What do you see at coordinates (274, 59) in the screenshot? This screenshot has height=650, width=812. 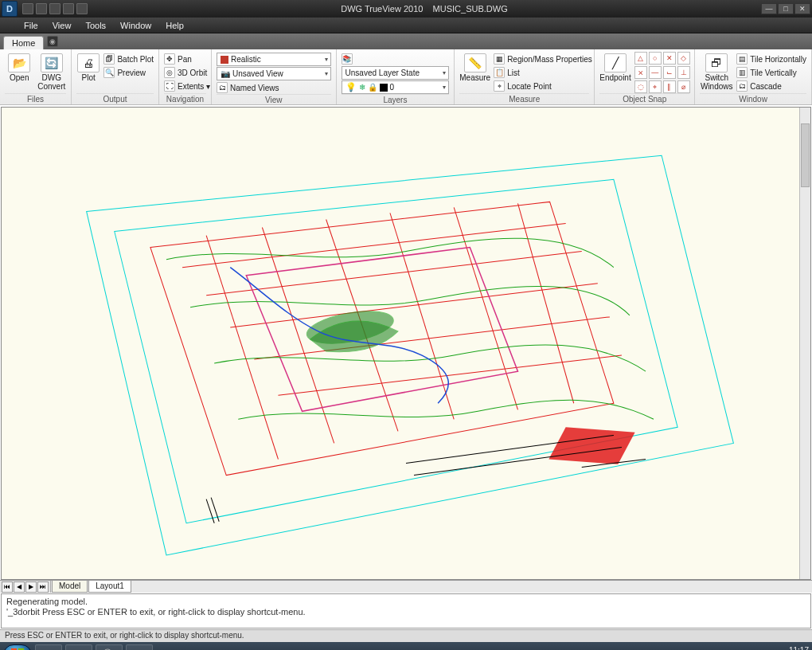 I see `visual-style-dropdown: Realistic` at bounding box center [274, 59].